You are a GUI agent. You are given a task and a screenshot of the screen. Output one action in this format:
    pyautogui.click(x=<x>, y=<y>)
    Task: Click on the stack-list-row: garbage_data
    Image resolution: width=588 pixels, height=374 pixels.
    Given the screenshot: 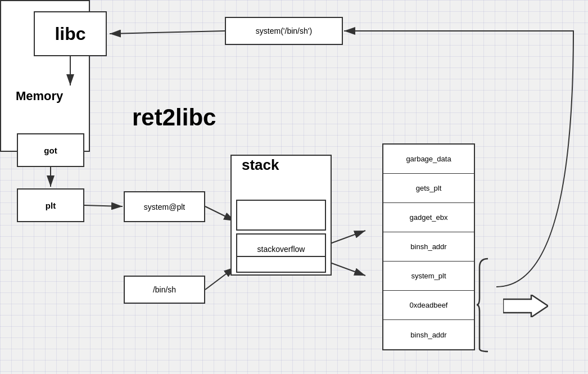 What is the action you would take?
    pyautogui.click(x=428, y=159)
    